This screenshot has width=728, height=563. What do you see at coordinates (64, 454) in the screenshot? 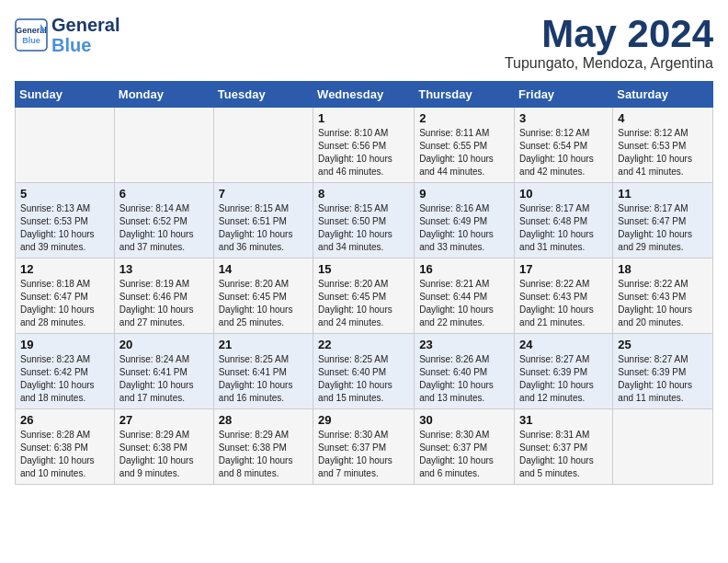
I see `day-info: Sunrise: 8:28 AMSunset: 6:38 PMDaylight:…` at bounding box center [64, 454].